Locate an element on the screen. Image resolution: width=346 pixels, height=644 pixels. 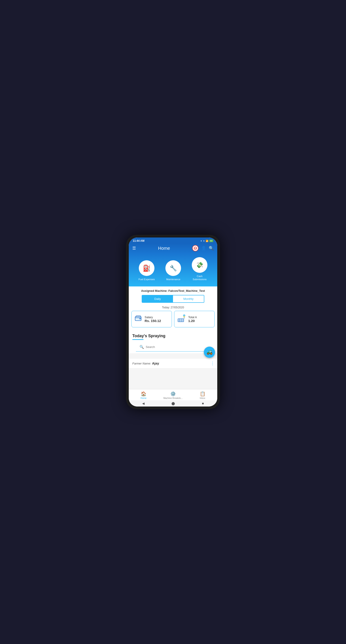
farmer-preview: Farmer Name: Ajay ⋮ is located at coordinates (173, 364).